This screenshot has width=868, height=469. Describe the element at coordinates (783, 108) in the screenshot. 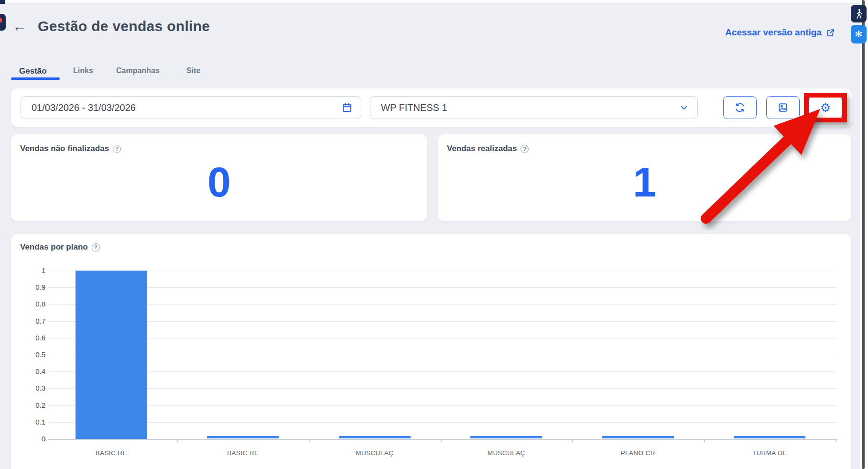

I see `image-button` at that location.